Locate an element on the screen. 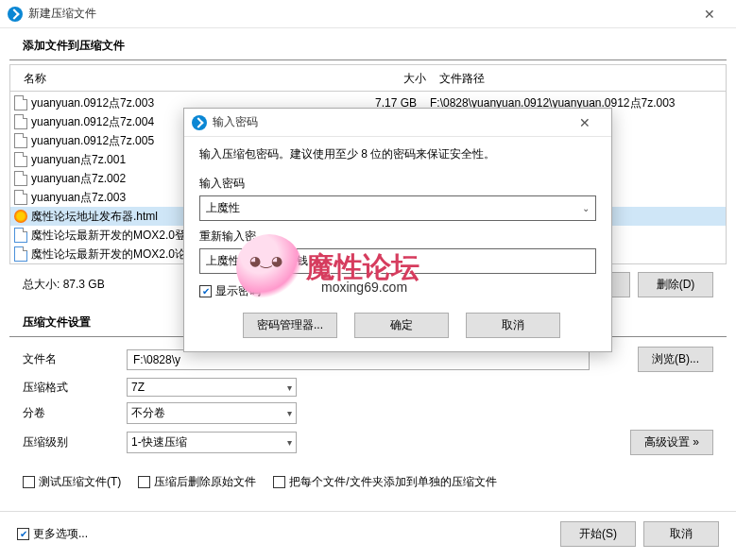 Image resolution: width=736 pixels, height=560 pixels. chevron-down-icon: ⌄ is located at coordinates (586, 208).